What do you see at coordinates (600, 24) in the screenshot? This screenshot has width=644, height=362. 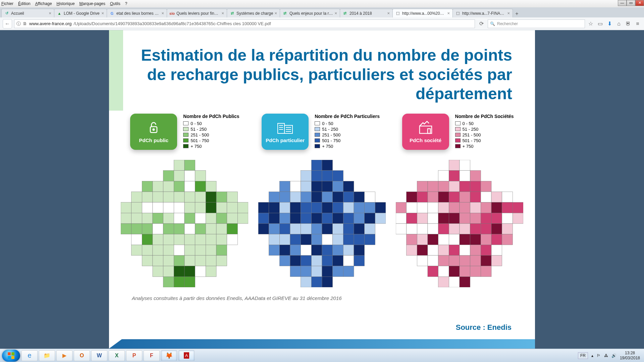 I see `pocket-icon: ▭` at bounding box center [600, 24].